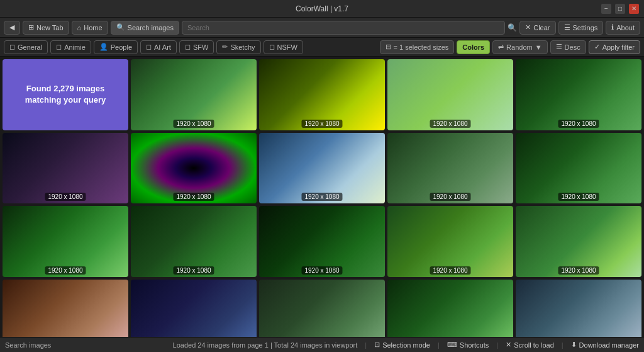 This screenshot has height=352, width=644. Describe the element at coordinates (322, 28) in the screenshot. I see `navbar: ◀ ⊞ New Tab ⌂ Home 🔍 Search images 🔍 ✕ C…` at that location.